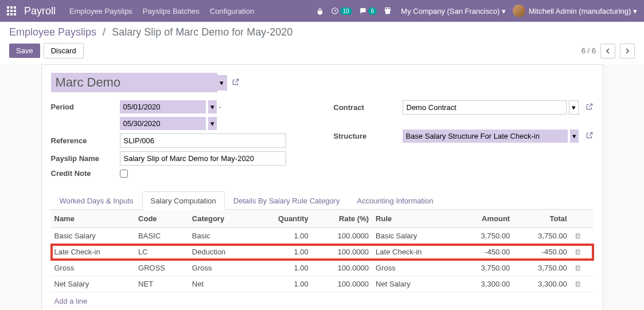 The image size is (644, 310). I want to click on structure-caret: ▾, so click(575, 136).